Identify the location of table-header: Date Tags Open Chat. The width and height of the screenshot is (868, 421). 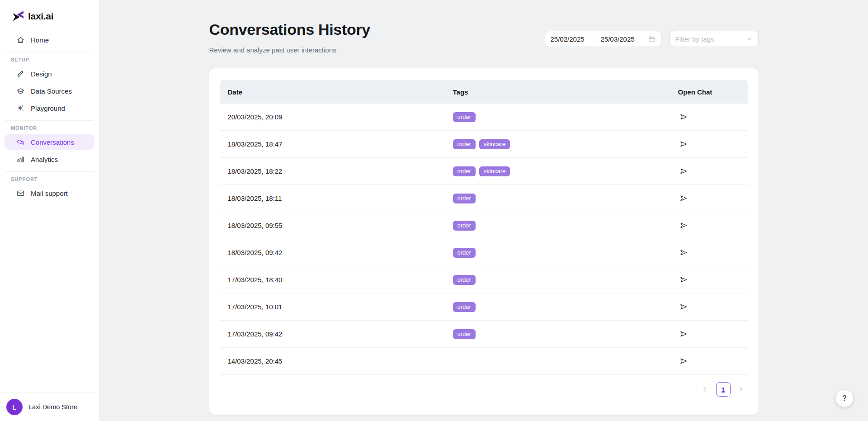
(484, 92).